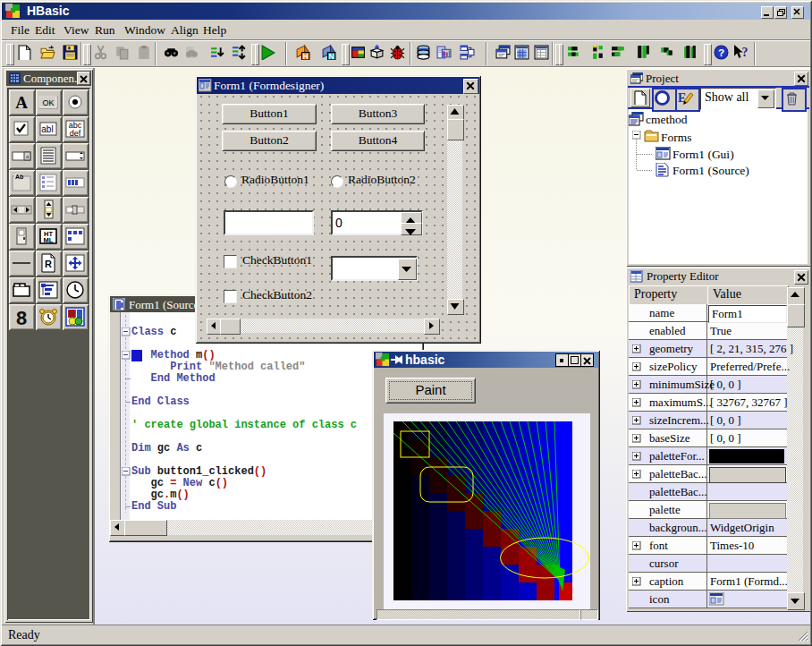 The width and height of the screenshot is (812, 646). Describe the element at coordinates (47, 129) in the screenshot. I see `svg-text: abl` at that location.